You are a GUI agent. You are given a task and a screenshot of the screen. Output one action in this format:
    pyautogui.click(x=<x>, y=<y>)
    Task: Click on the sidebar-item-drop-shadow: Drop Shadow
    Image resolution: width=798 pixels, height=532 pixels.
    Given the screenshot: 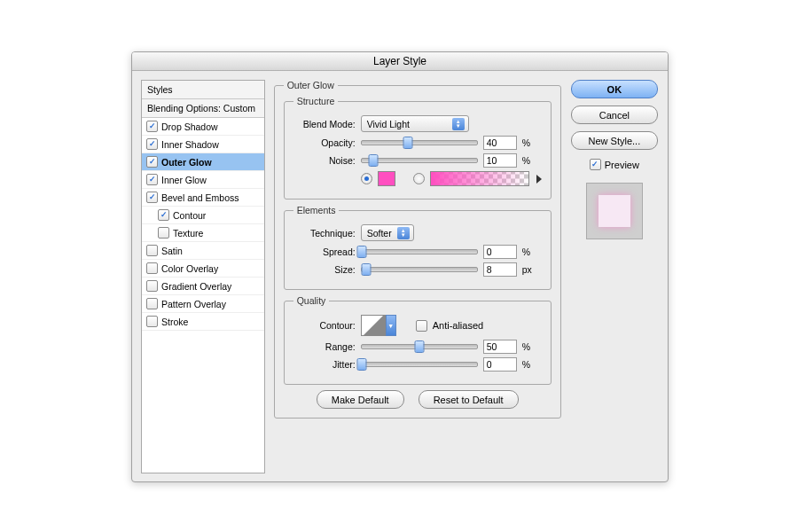 What is the action you would take?
    pyautogui.click(x=203, y=127)
    